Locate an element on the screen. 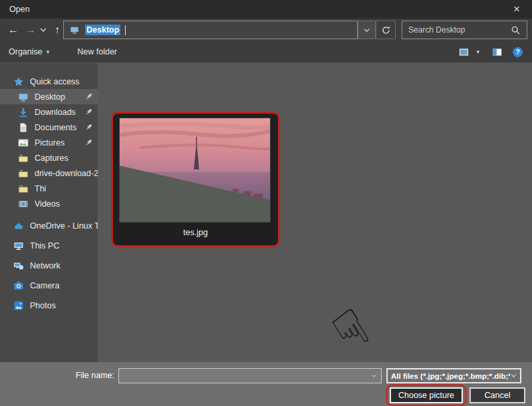  sidebar-item-label: Downloads is located at coordinates (57, 112).